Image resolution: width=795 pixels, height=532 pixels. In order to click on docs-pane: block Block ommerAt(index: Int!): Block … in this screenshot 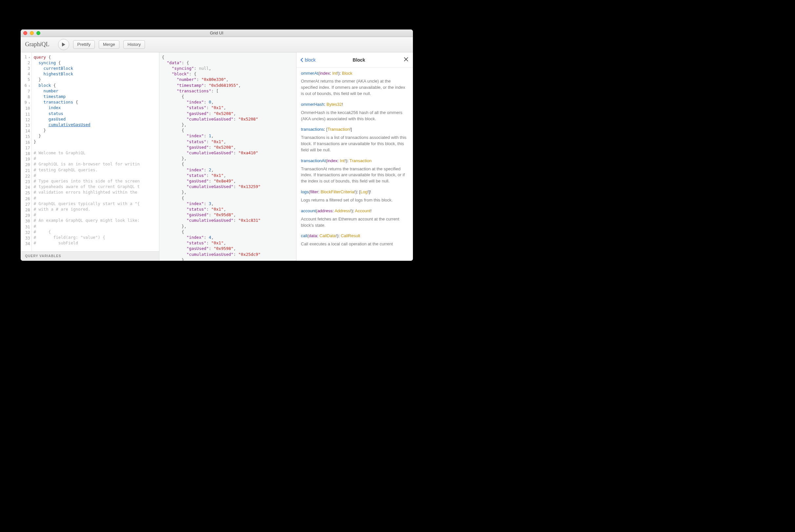, I will do `click(355, 157)`.